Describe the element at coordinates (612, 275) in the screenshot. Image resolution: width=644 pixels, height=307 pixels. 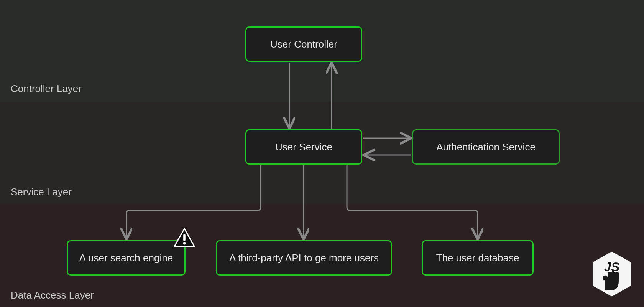
I see `nodejs-watermark: JS` at that location.